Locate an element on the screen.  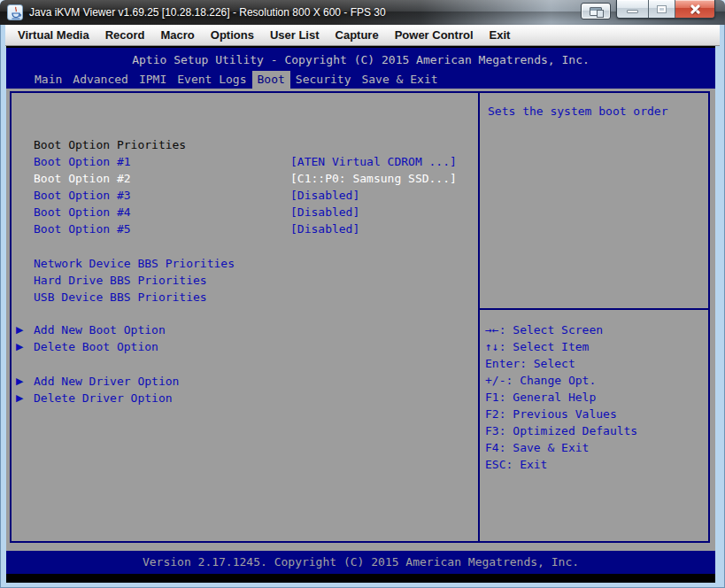
boot-option-2: Boot Option #2 [C1::P0: Samsung SSD...] is located at coordinates (241, 179).